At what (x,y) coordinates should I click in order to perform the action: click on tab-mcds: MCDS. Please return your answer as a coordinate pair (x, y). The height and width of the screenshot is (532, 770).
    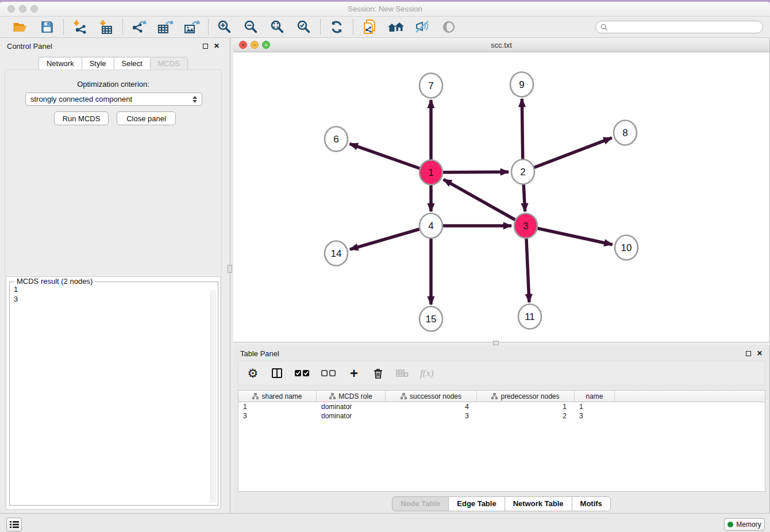
    Looking at the image, I should click on (169, 64).